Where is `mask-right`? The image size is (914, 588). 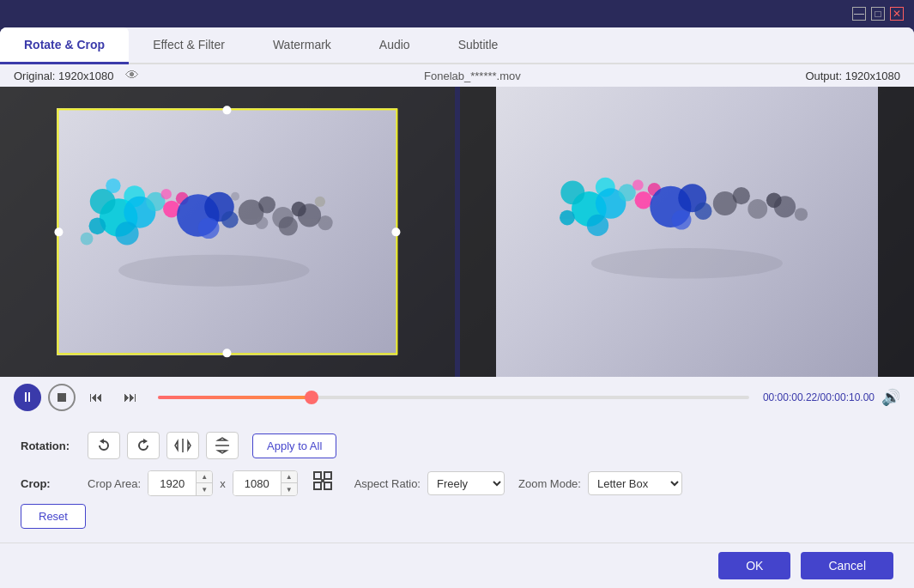 mask-right is located at coordinates (426, 232).